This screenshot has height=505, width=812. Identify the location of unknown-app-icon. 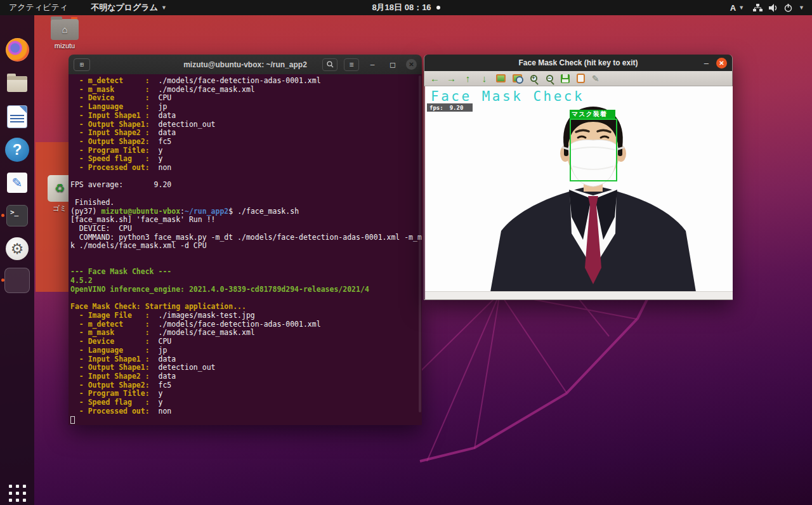
(17, 280).